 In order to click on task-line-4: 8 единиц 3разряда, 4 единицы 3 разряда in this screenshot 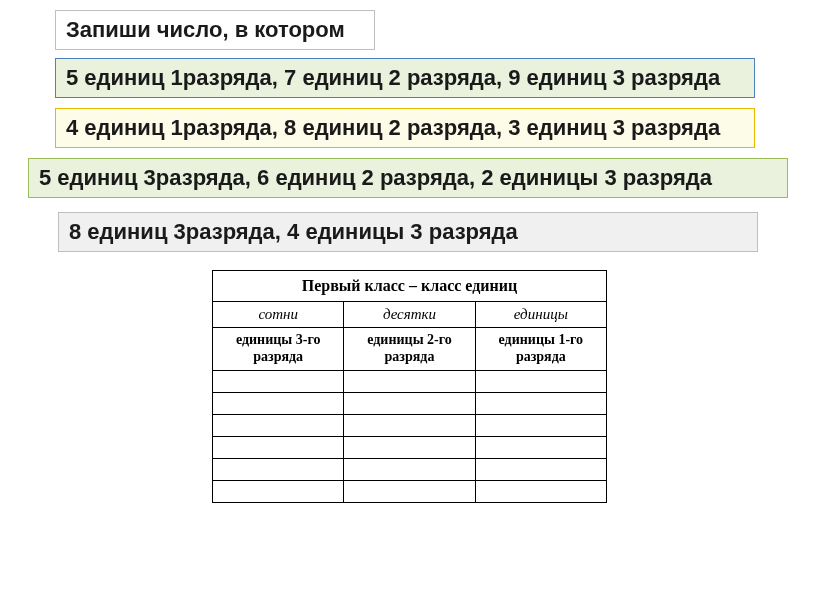, I will do `click(408, 232)`.